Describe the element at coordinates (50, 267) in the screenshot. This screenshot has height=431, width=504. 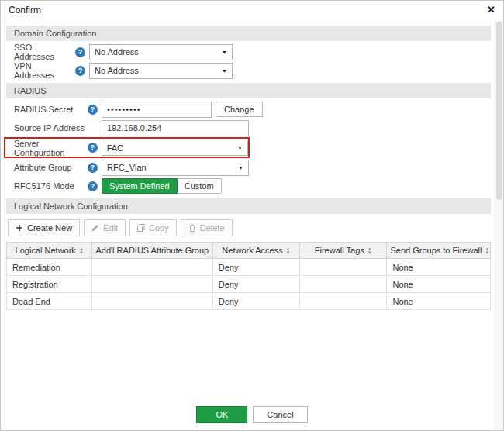
I see `cell-logical-network: Remediation` at that location.